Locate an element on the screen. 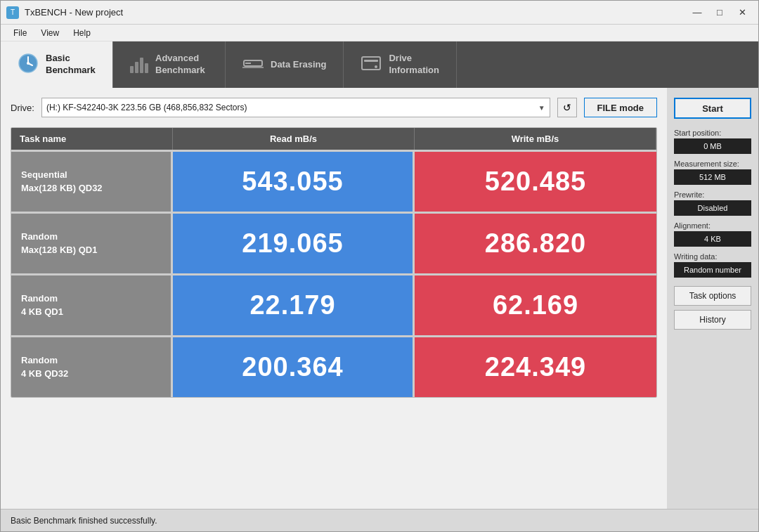 This screenshot has width=759, height=532. header-write: Write mB/s is located at coordinates (536, 139).